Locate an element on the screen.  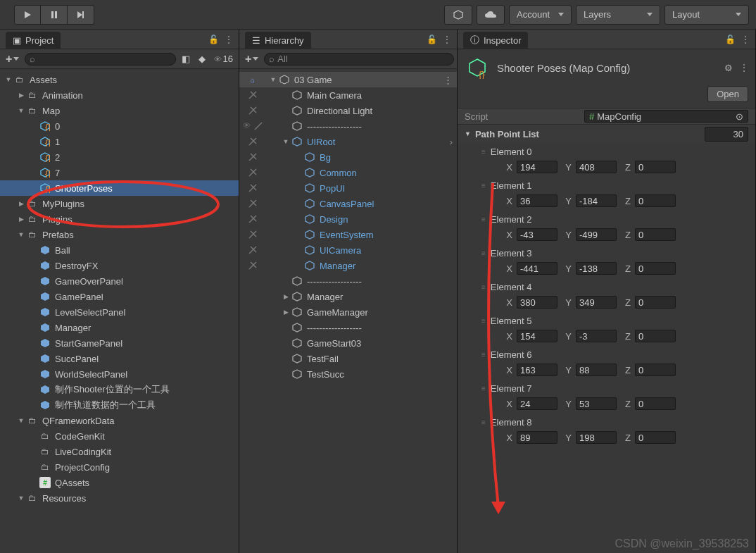
project-item: SuccPanel is located at coordinates (120, 359).